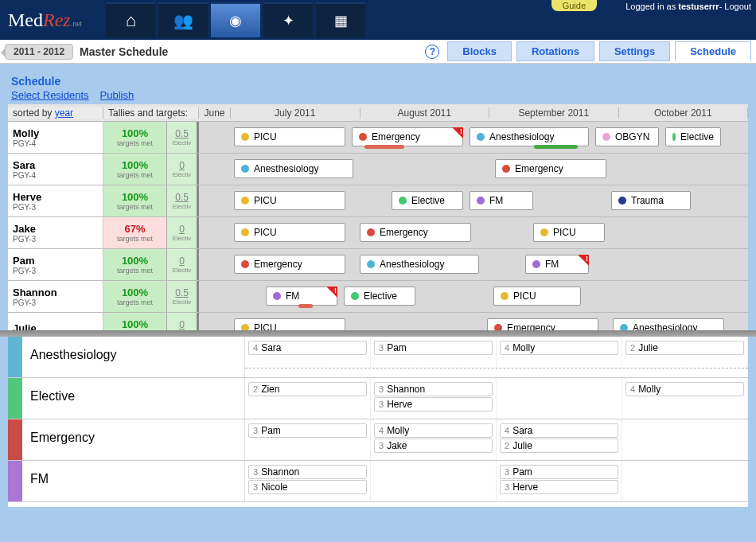  What do you see at coordinates (341, 20) in the screenshot?
I see `nav-calendar: ▦` at bounding box center [341, 20].